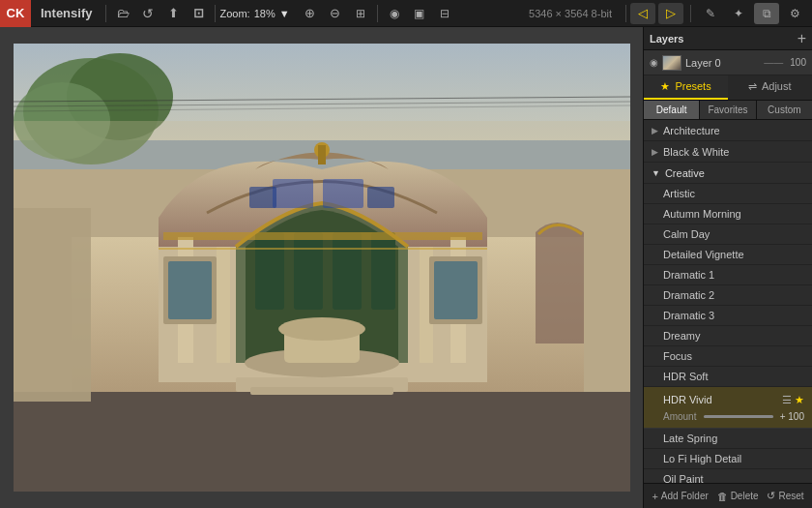 The image size is (812, 508). What do you see at coordinates (692, 131) in the screenshot?
I see `category-label-architecture: Architecture` at bounding box center [692, 131].